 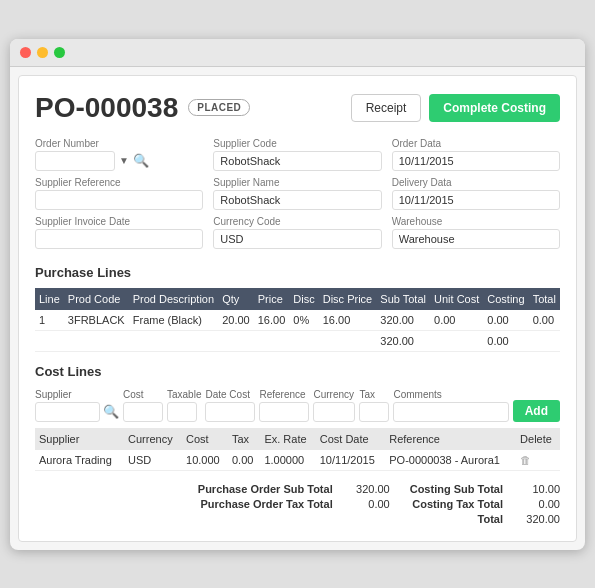 I want to click on col-total: Total, so click(x=544, y=299).